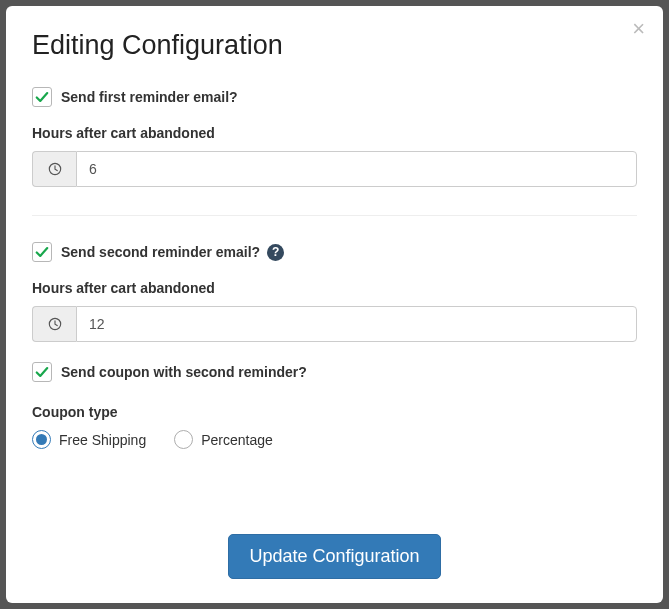 This screenshot has width=669, height=609. I want to click on update-configuration-button: Update Configuration, so click(334, 556).